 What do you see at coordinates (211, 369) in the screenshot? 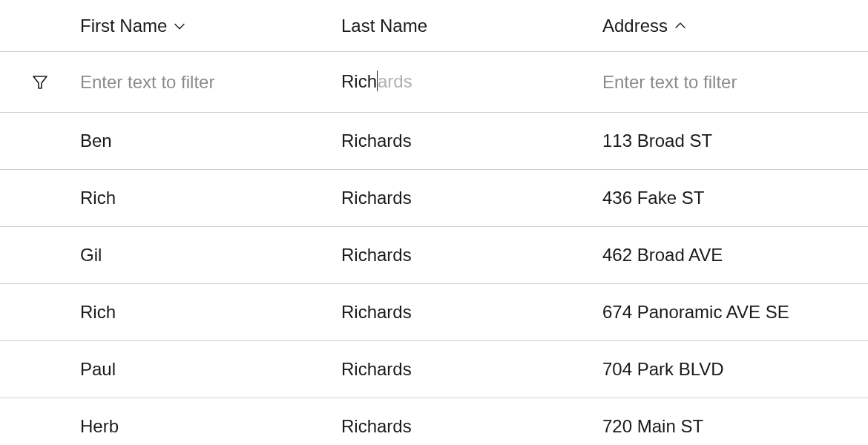
I see `cell-first-name: Paul` at bounding box center [211, 369].